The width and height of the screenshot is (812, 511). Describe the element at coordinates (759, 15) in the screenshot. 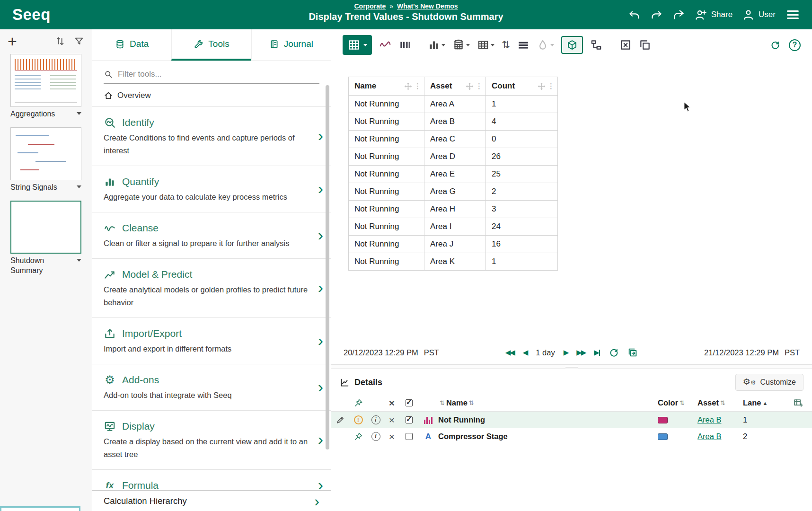

I see `user-menu-button: User` at that location.